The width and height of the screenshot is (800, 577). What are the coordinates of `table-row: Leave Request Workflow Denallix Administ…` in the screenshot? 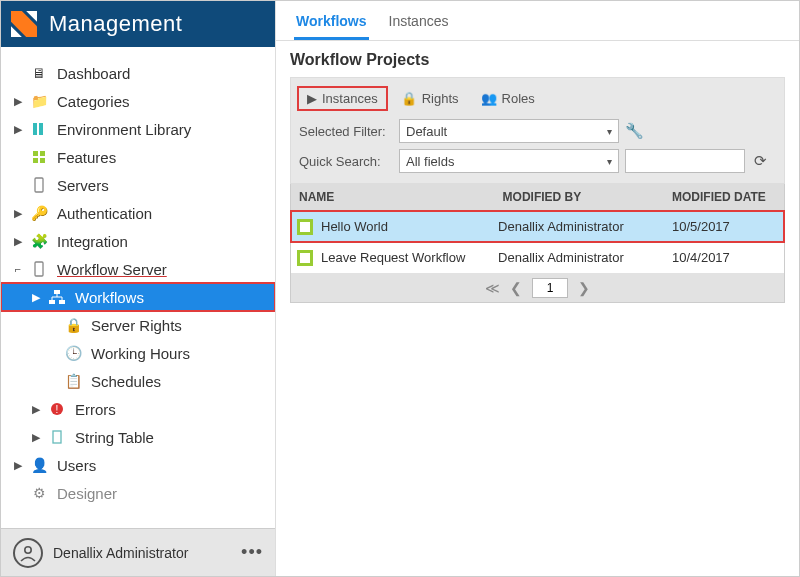 It's located at (538, 258).